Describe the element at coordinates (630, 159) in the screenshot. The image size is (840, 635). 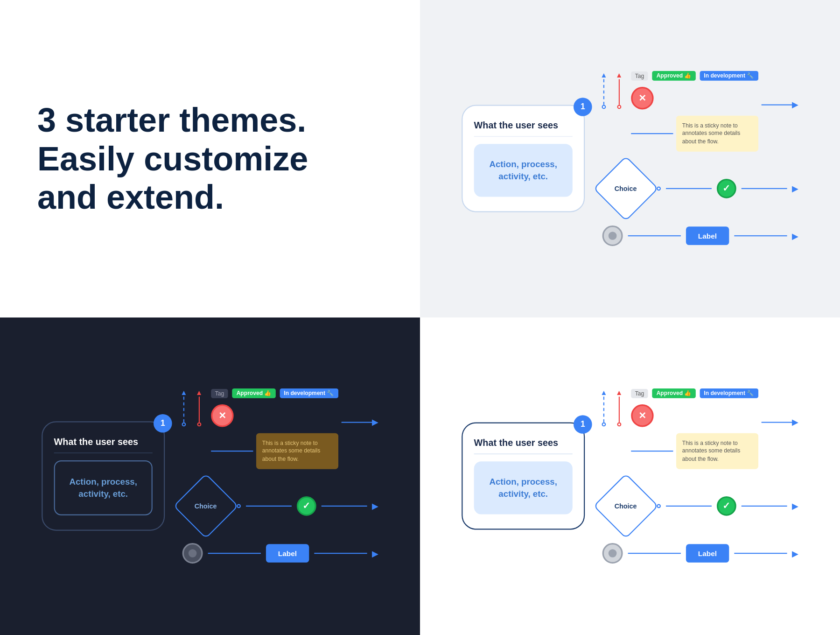
I see `diagram-light: What the user sees Action, process, acti…` at that location.